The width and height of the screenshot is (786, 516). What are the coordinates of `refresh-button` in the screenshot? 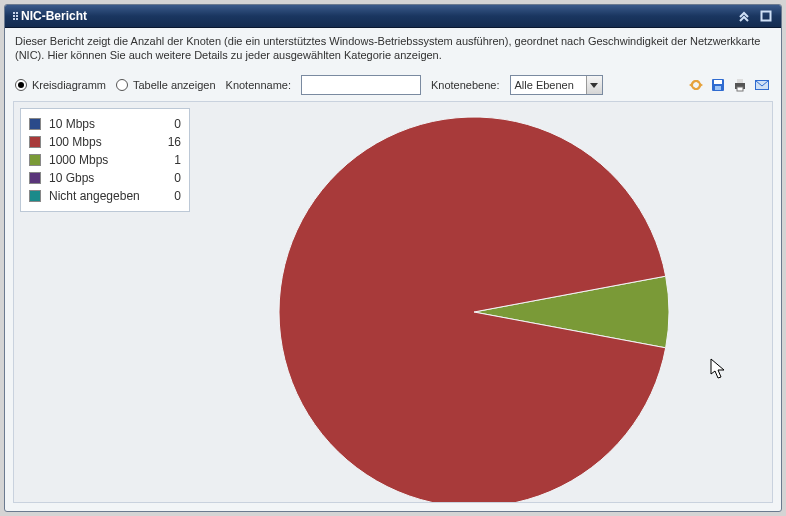 It's located at (696, 85).